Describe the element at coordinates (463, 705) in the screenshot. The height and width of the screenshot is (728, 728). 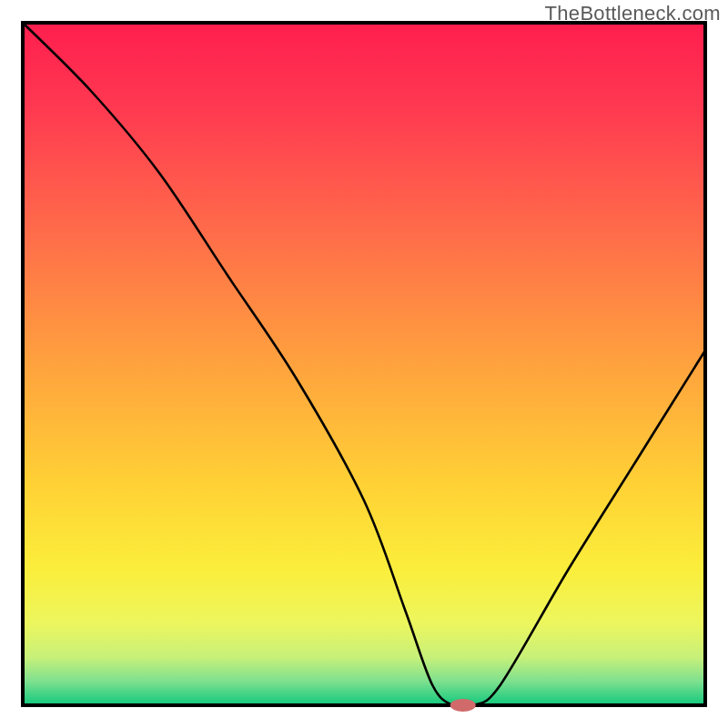
I see `optimal-point-marker` at that location.